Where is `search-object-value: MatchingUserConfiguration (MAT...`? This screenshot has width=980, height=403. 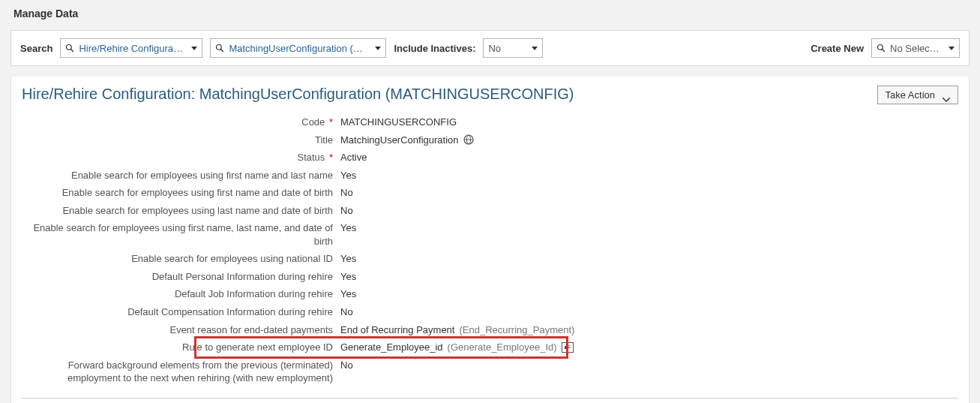 search-object-value: MatchingUserConfiguration (MAT... is located at coordinates (298, 48).